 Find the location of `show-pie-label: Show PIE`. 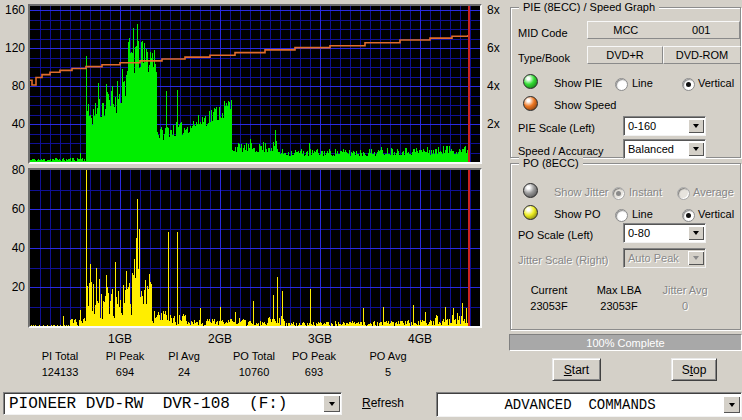

show-pie-label: Show PIE is located at coordinates (578, 84).